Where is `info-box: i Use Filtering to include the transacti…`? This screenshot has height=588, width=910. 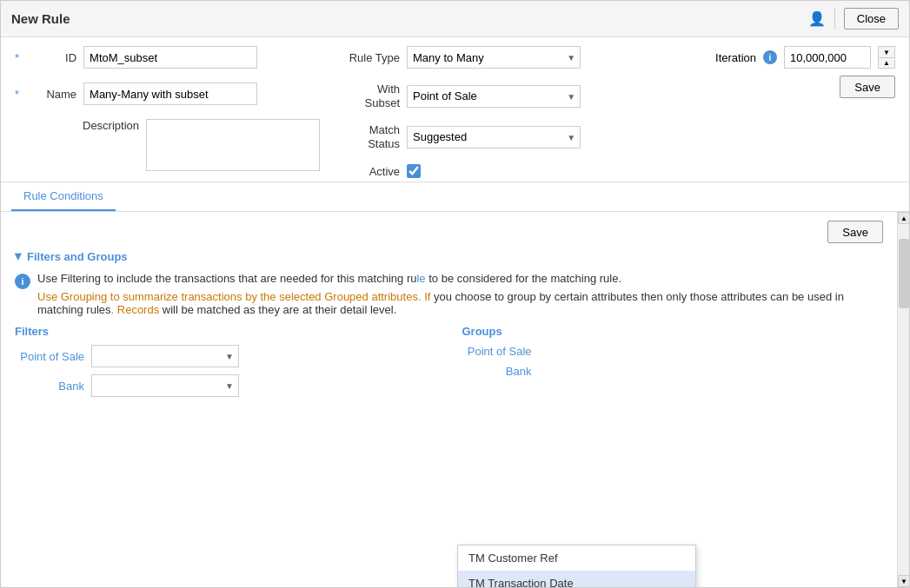 info-box: i Use Filtering to include the transacti… is located at coordinates (448, 294).